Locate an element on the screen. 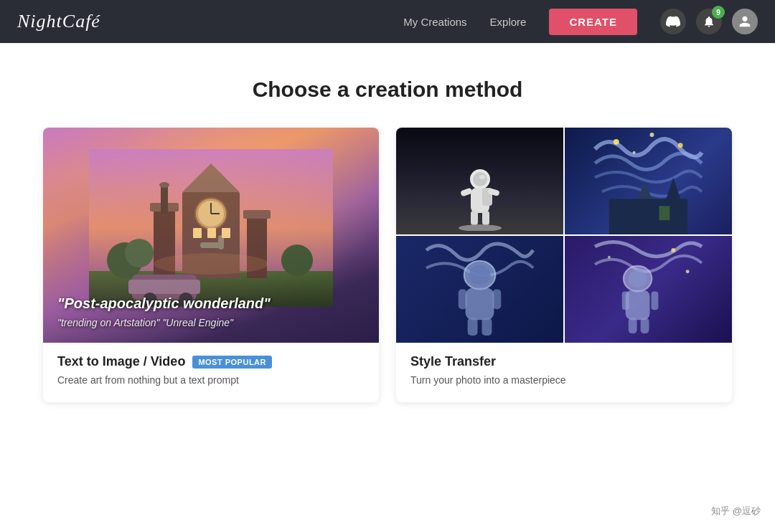 The width and height of the screenshot is (775, 532). style-photo-starry-night is located at coordinates (649, 181).